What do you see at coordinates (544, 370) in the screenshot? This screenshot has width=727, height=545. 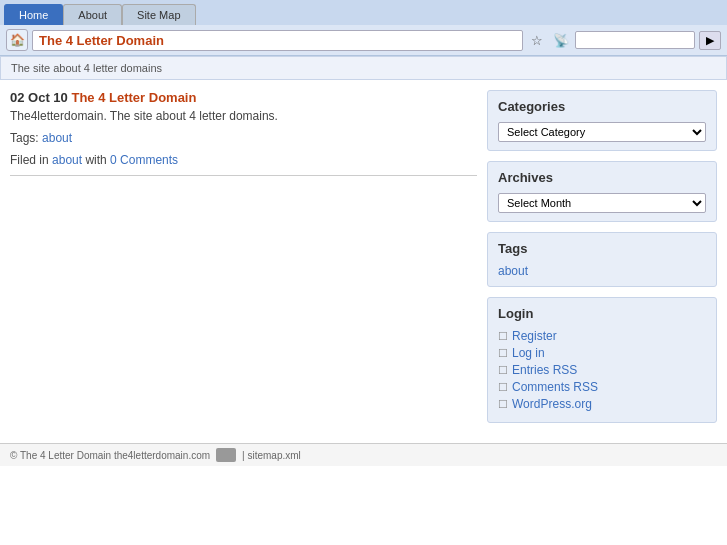 I see `entries-rss-link: Entries RSS` at bounding box center [544, 370].